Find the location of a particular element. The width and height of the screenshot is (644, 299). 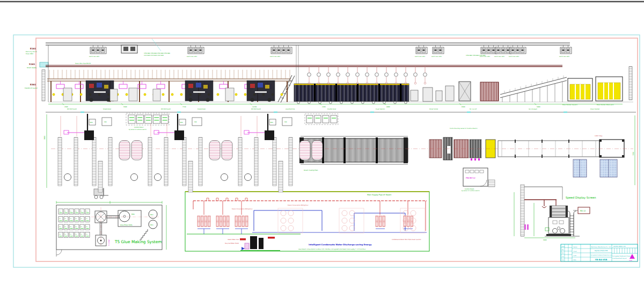

side-view-section: Speed Display Screen RD-12 is located at coordinates (555, 213).